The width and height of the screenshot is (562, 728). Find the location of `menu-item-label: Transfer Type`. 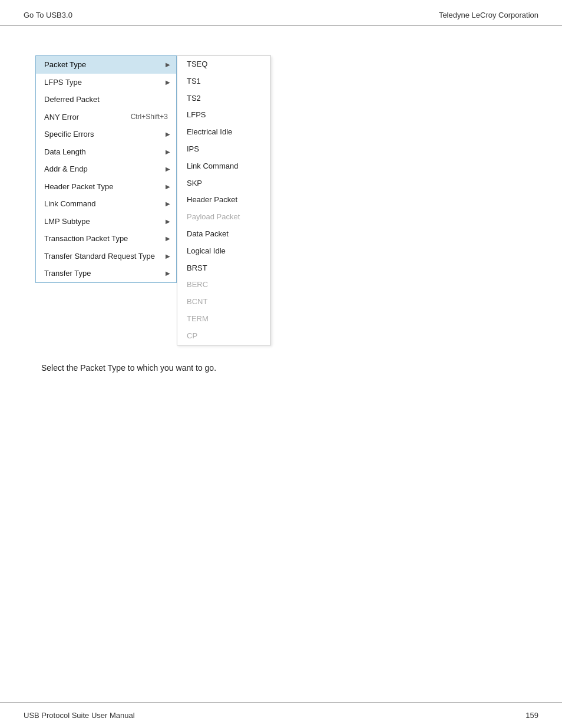

menu-item-label: Transfer Type is located at coordinates (67, 274).